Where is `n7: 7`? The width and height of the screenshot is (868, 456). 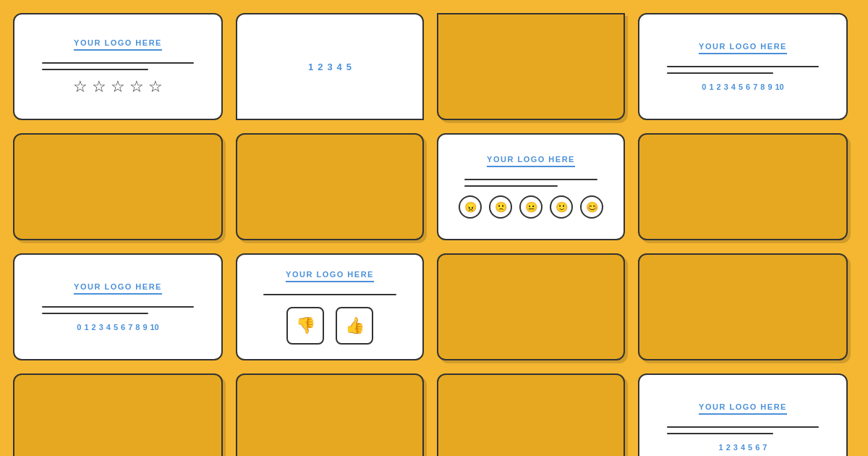 n7: 7 is located at coordinates (755, 87).